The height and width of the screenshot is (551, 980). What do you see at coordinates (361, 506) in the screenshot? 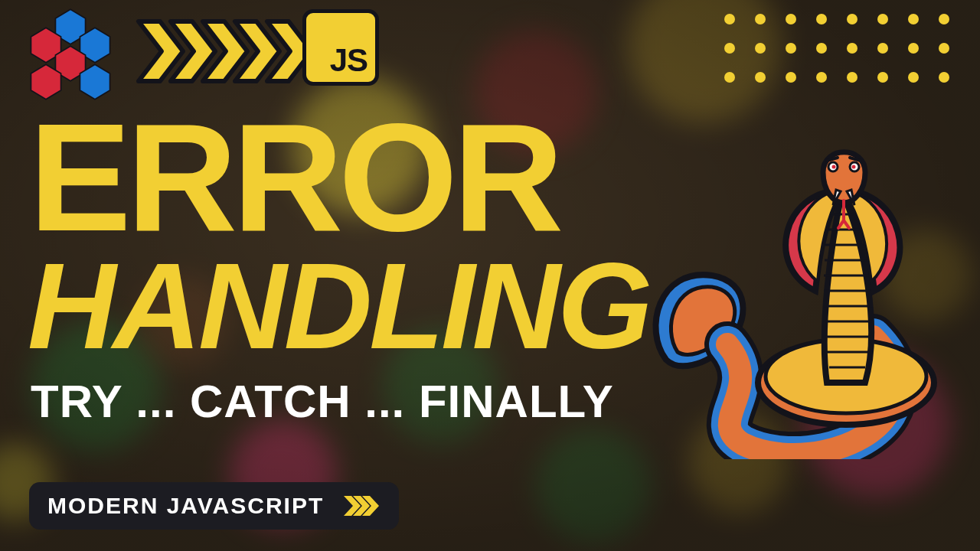
I see `mini-chevron-stack-icon` at bounding box center [361, 506].